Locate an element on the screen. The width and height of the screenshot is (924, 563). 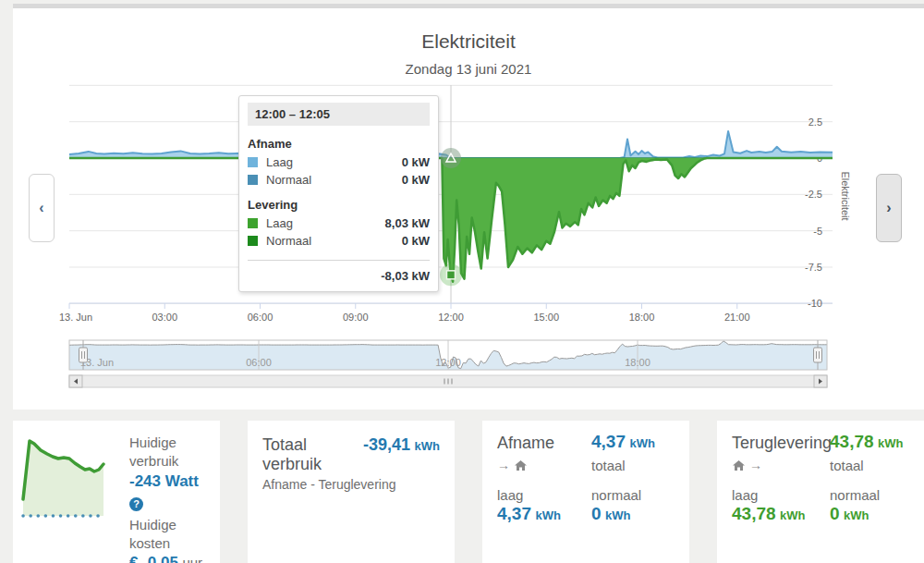
tooltip-time-range: 12:00 – 12:05 is located at coordinates (338, 115).